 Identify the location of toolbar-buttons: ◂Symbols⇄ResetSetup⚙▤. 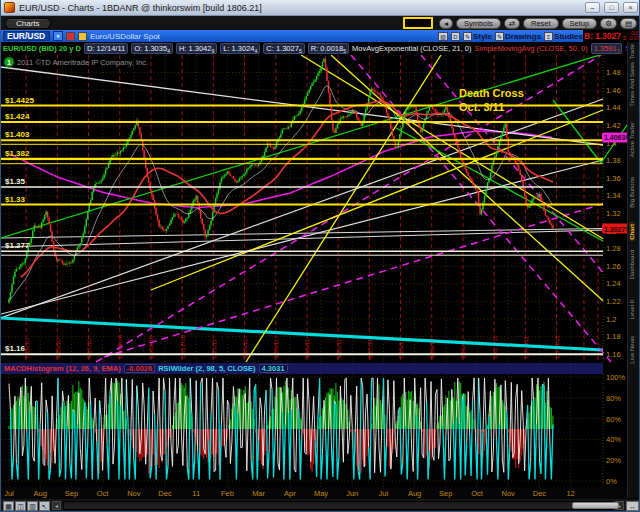
(538, 24).